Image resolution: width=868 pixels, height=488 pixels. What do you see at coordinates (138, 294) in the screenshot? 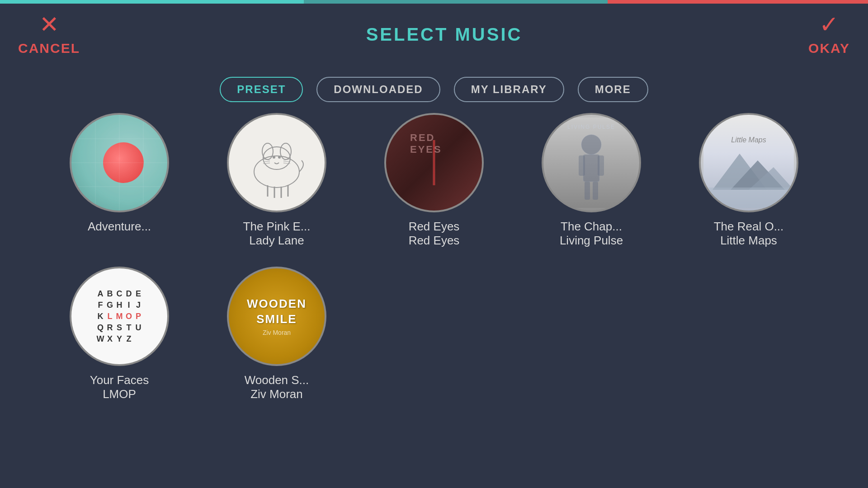
I see `letter-e: E` at bounding box center [138, 294].